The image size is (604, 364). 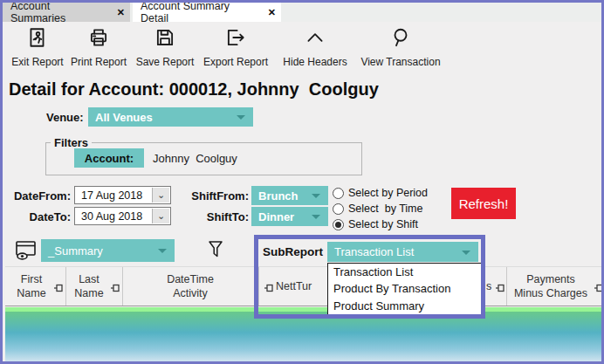 I want to click on exit-door-icon, so click(x=38, y=39).